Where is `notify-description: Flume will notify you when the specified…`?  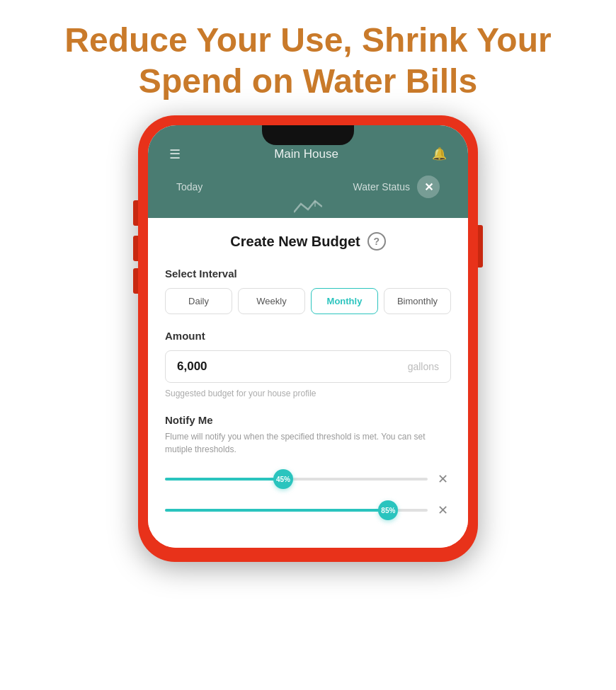
notify-description: Flume will notify you when the specified… is located at coordinates (308, 443).